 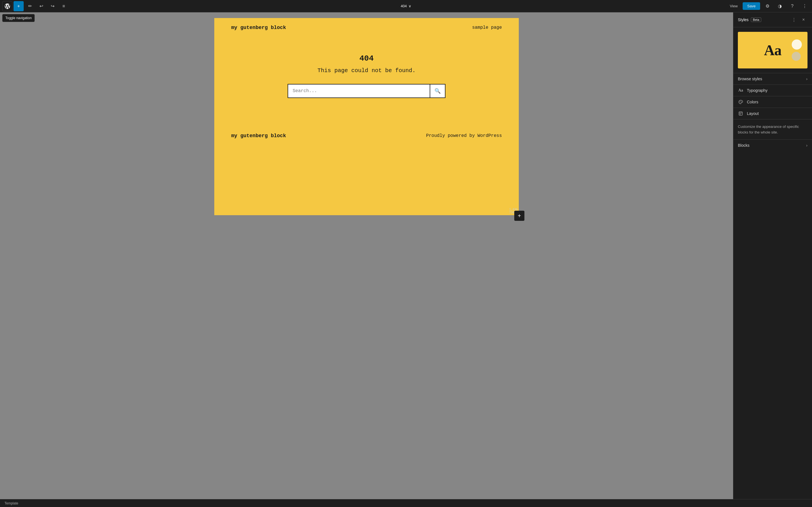 I want to click on contrast-icon: ◑, so click(x=780, y=6).